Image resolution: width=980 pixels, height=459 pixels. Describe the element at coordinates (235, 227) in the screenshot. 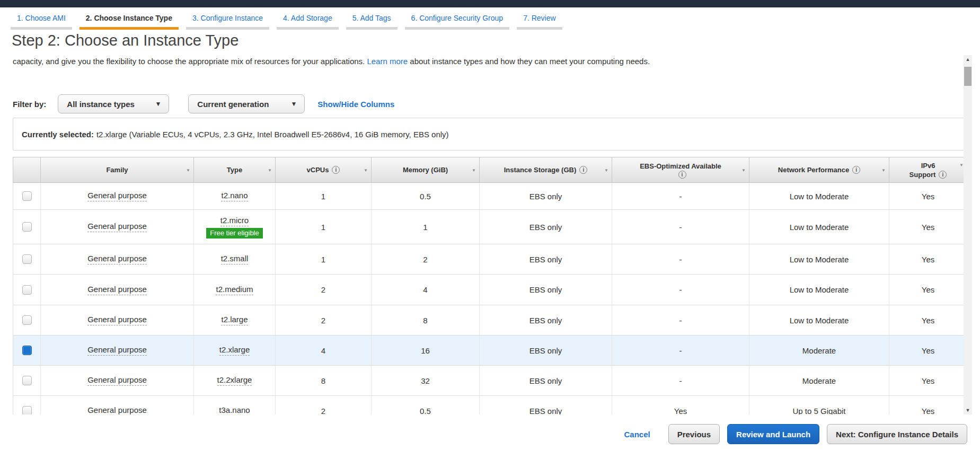

I see `table-cell-type: t2.microFree tier eligible` at that location.